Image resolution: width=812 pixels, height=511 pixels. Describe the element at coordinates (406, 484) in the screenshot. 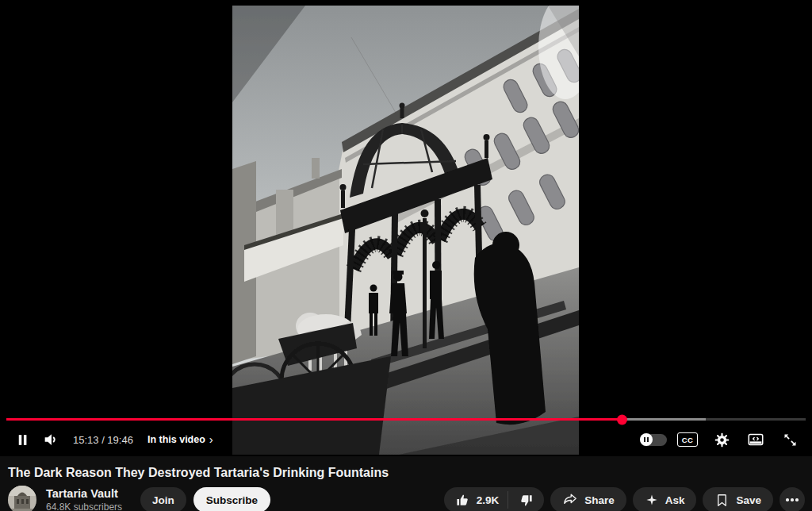

I see `video-info-section: The Dark Reason They Destroyed Tartaria'…` at that location.